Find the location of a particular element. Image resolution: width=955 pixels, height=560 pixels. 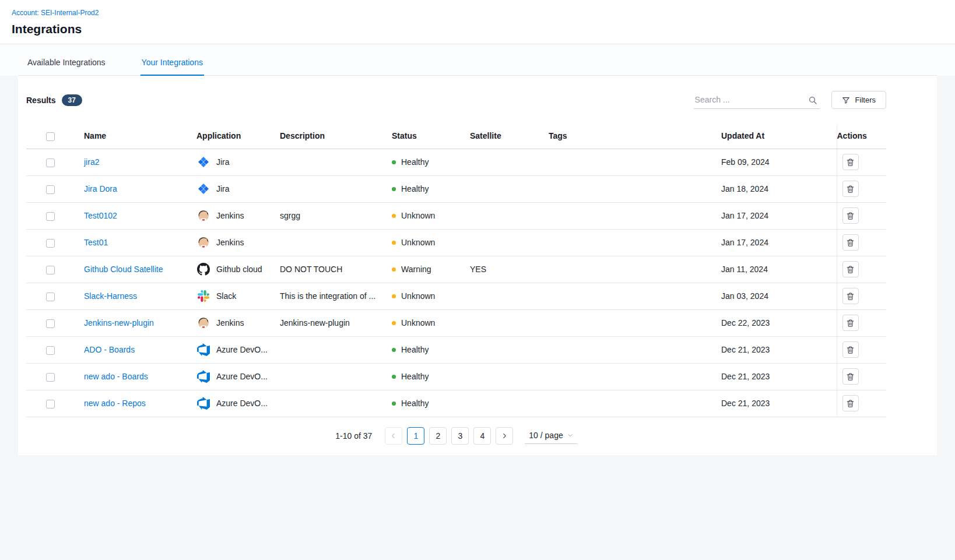

integration-name-link: new ado - Boards is located at coordinates (116, 376).